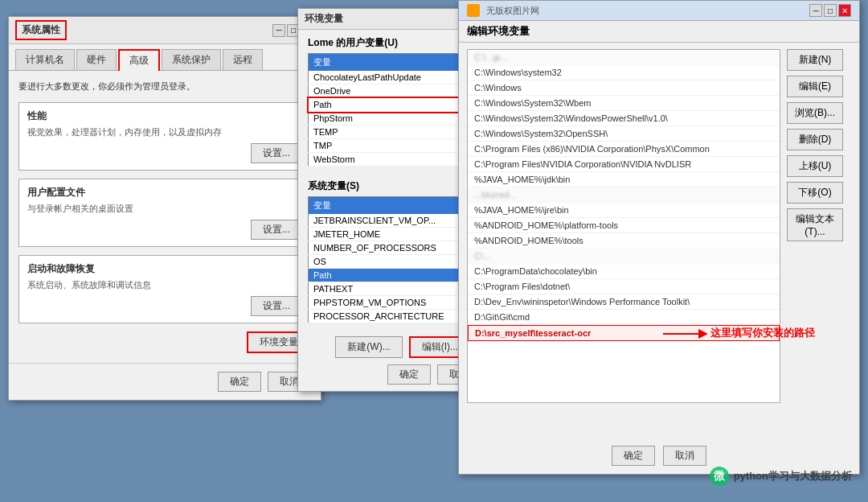 This screenshot has width=868, height=502. I want to click on edit-ok-btn: 确定, so click(633, 455).